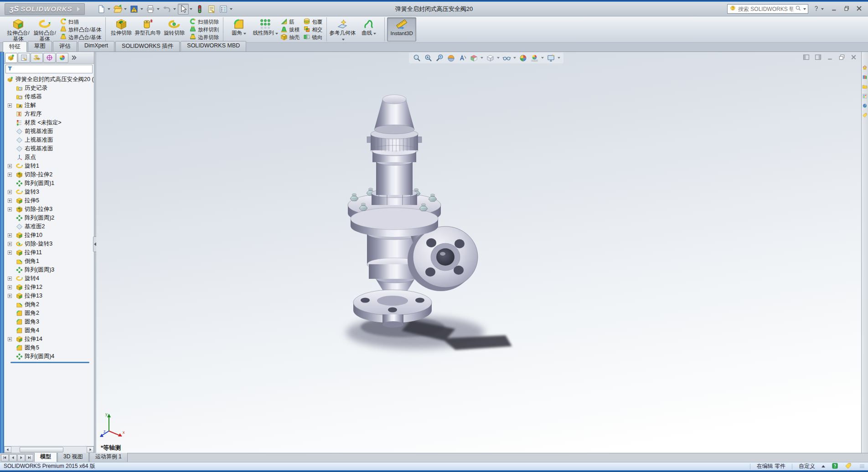 This screenshot has width=868, height=472. Describe the element at coordinates (49, 270) in the screenshot. I see `tree-item: 阵列(圆周)3` at that location.